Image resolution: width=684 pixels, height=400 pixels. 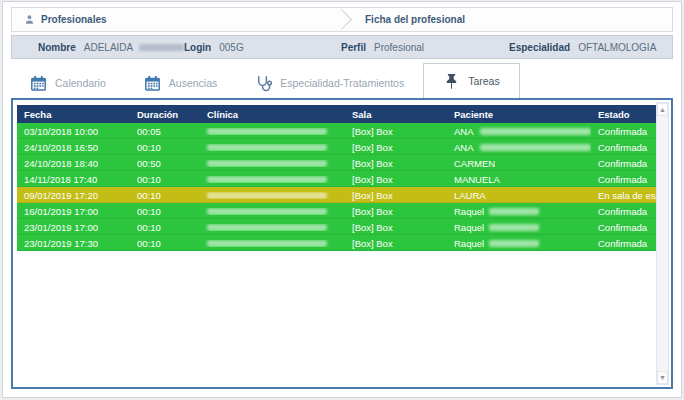 I want to click on field-value: Profesional, so click(x=399, y=48).